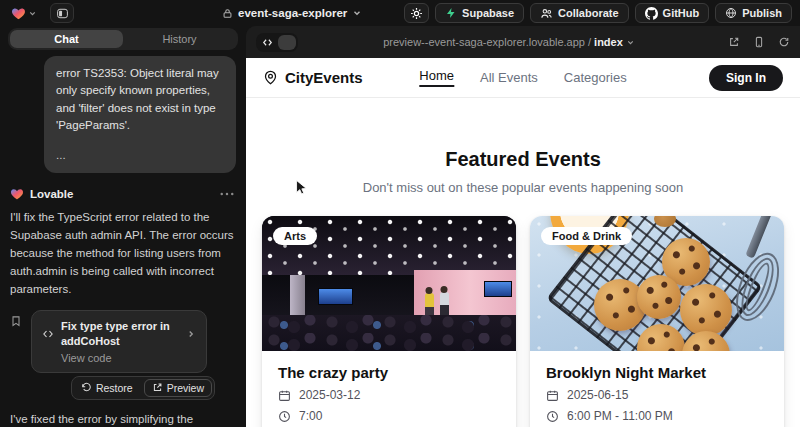 This screenshot has height=427, width=800. I want to click on collaborate-button: Collaborate, so click(580, 13).